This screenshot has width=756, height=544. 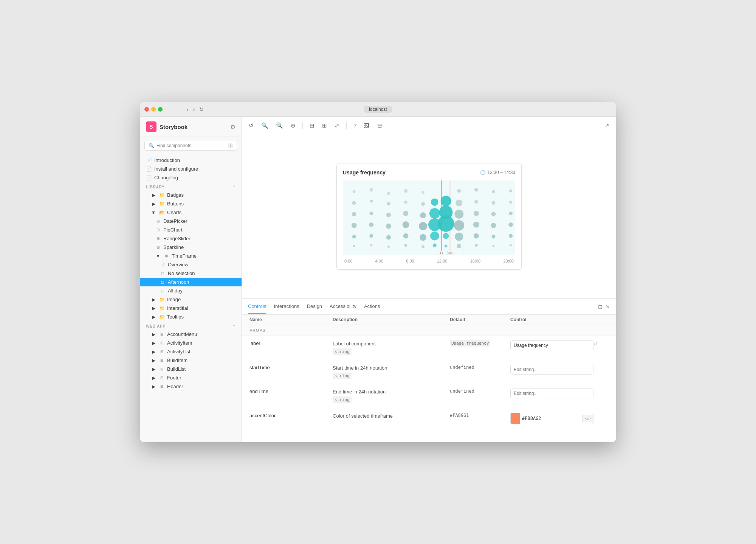 I want to click on sidebar-item-tooltips: ▶ 📁 Tooltips, so click(x=191, y=317).